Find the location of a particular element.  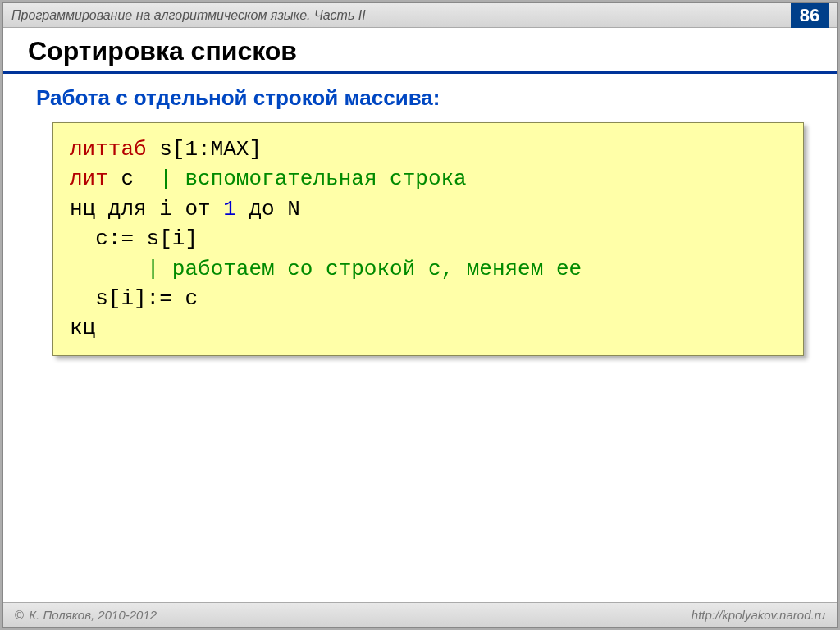

code-text: i is located at coordinates (166, 209).